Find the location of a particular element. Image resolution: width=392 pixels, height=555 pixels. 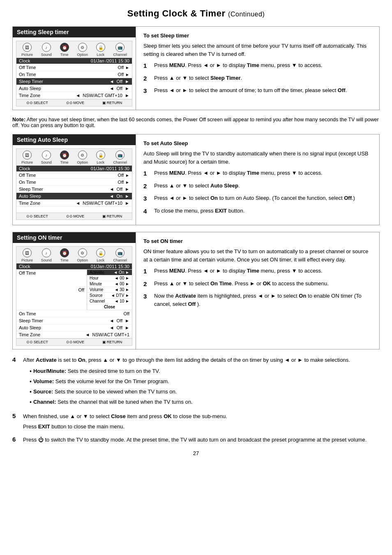

ot-step-2: 2 Press ▲ or ▼ to select On Time. Press … is located at coordinates (258, 284).